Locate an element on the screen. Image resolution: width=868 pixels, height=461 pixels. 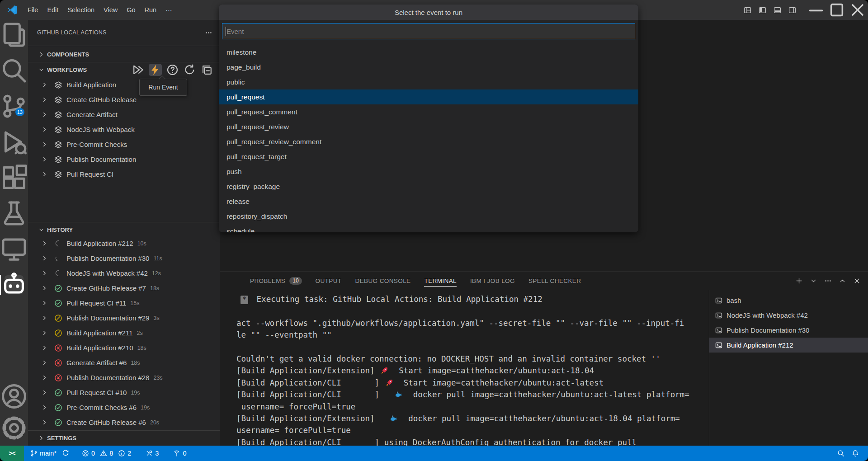
history-item: Publish Documentation #293s is located at coordinates (124, 318).